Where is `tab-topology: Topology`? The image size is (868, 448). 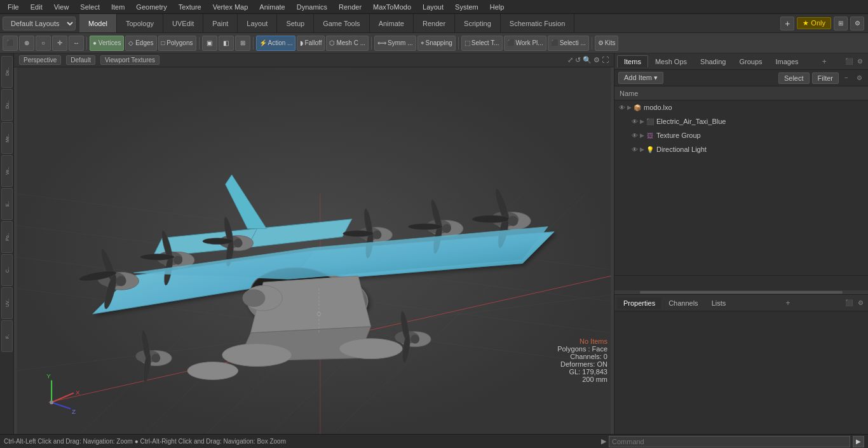
tab-topology: Topology is located at coordinates (140, 23).